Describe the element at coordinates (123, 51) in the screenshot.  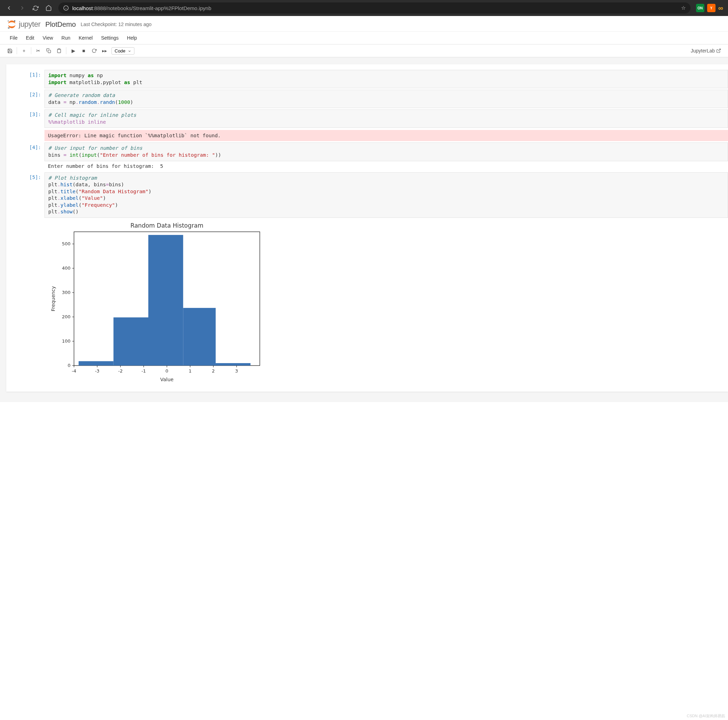
I see `celltype-select: Code` at that location.